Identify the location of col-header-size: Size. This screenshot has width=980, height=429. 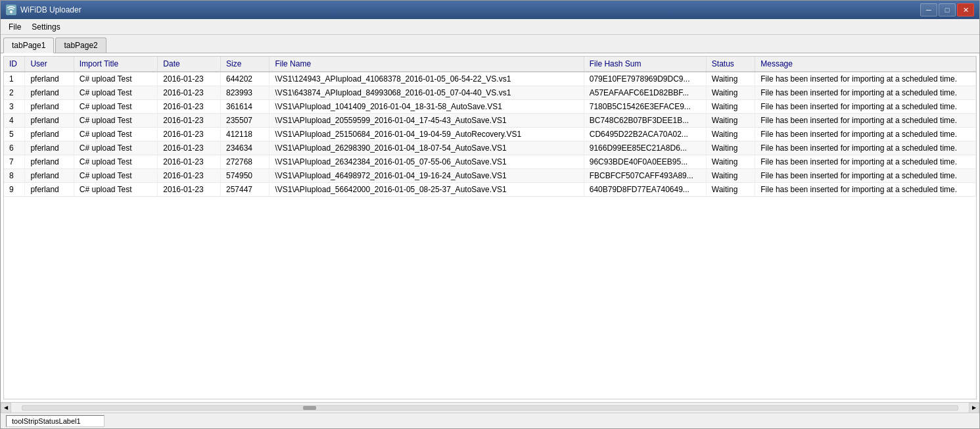
(245, 64).